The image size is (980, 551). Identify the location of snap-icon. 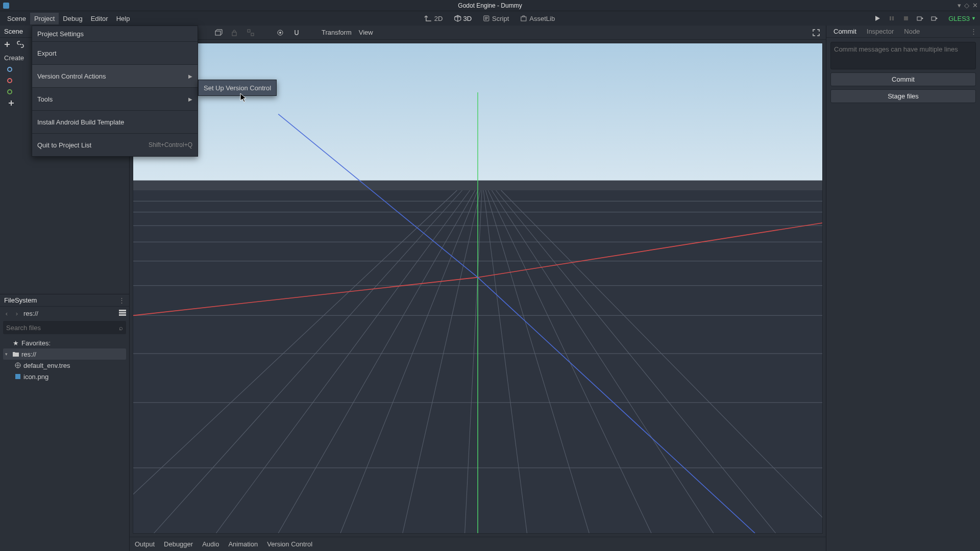
(297, 33).